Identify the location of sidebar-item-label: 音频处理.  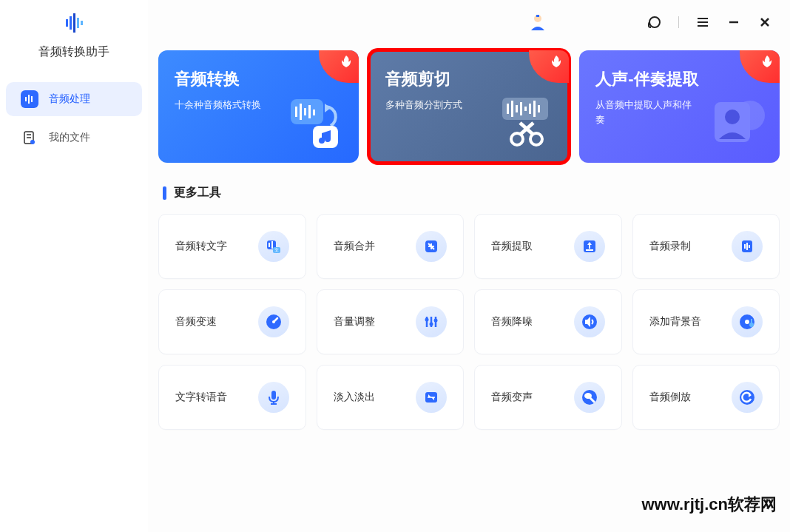
(70, 99).